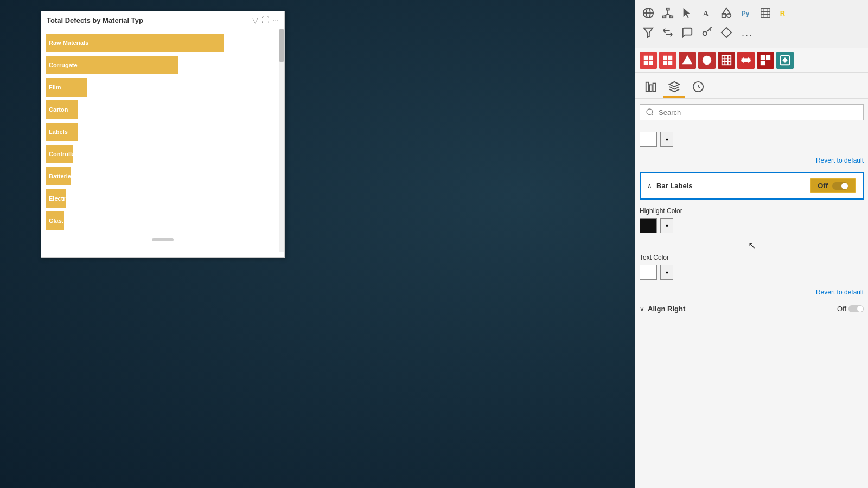  What do you see at coordinates (68, 43) in the screenshot?
I see `bar-label: Raw Materials` at bounding box center [68, 43].